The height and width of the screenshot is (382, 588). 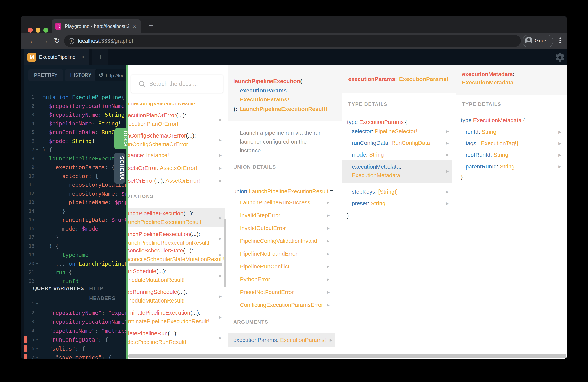 What do you see at coordinates (399, 79) in the screenshot?
I see `type-title-band: executionParams:ExecutionParams!` at bounding box center [399, 79].